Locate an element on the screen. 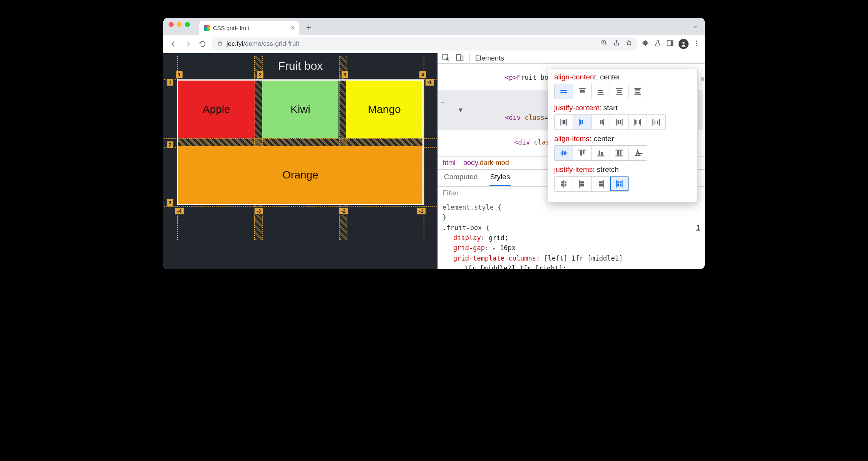 The width and height of the screenshot is (868, 461). source-link: 1 is located at coordinates (698, 228).